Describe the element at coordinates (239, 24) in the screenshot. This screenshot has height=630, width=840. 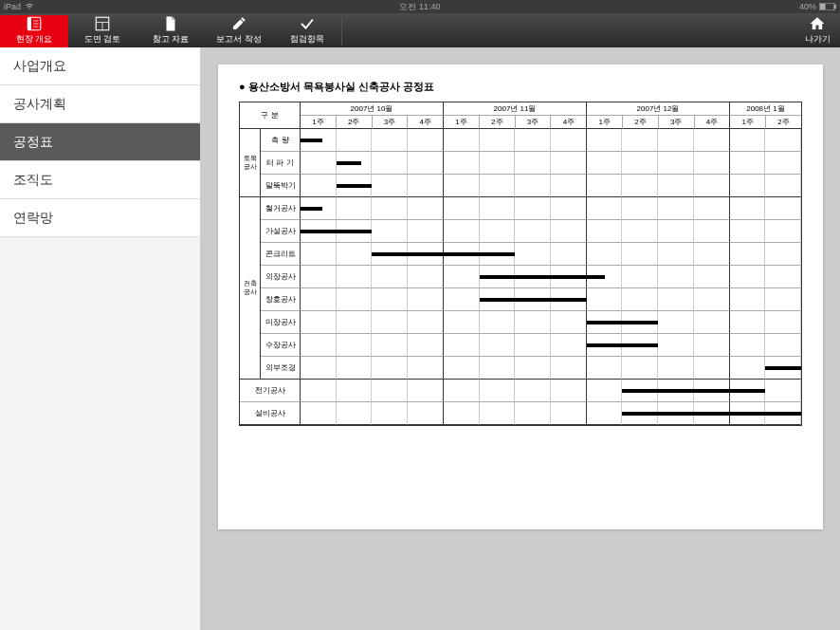
I see `report-icon` at that location.